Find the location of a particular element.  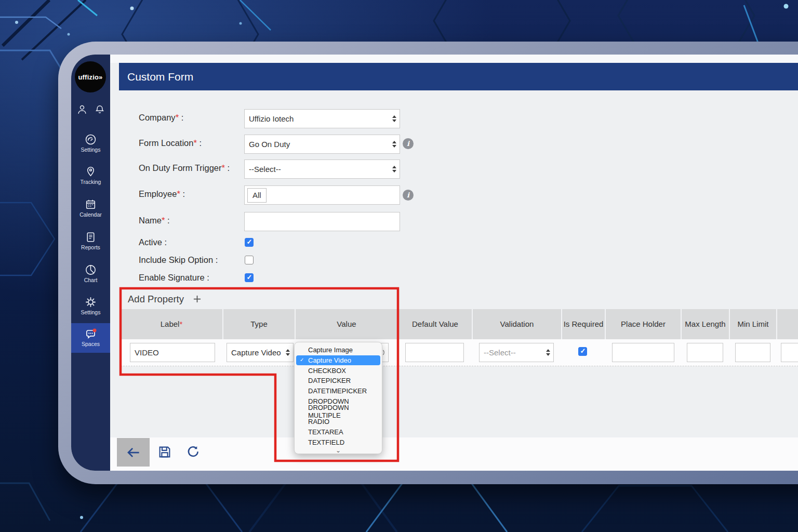

notification-badge is located at coordinates (95, 330).